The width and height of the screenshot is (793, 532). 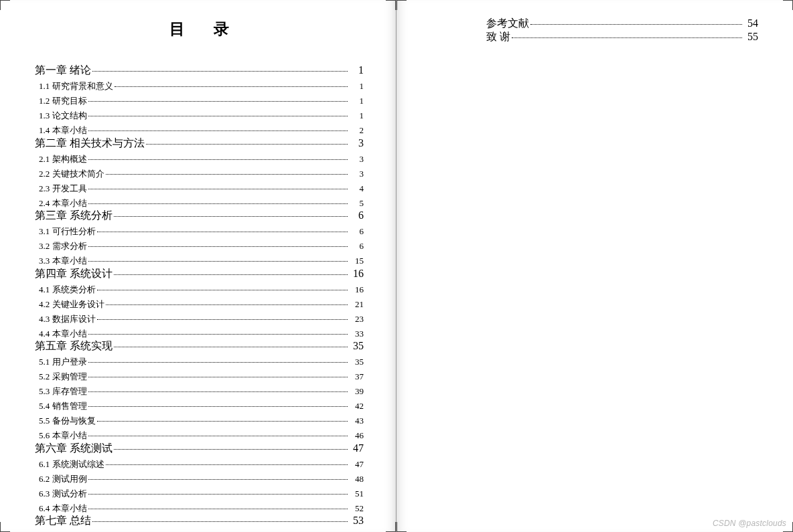 I want to click on toc-entry-page: 54, so click(x=751, y=23).